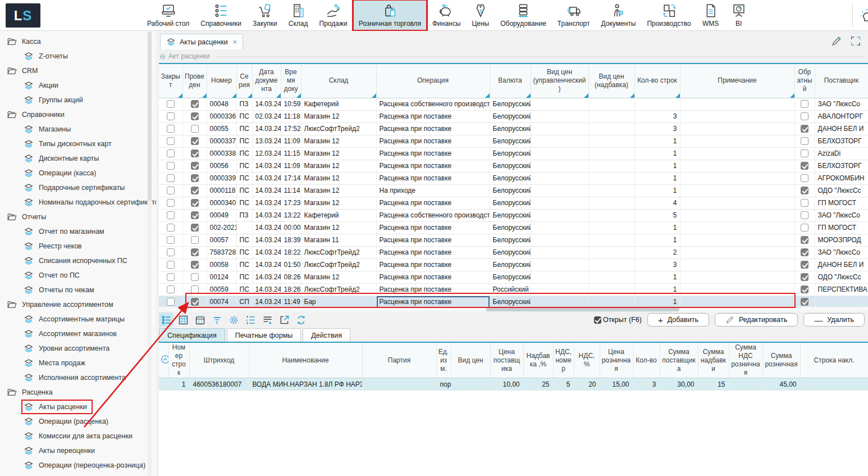 This screenshot has height=476, width=868. I want to click on column-header: Операция, so click(433, 81).